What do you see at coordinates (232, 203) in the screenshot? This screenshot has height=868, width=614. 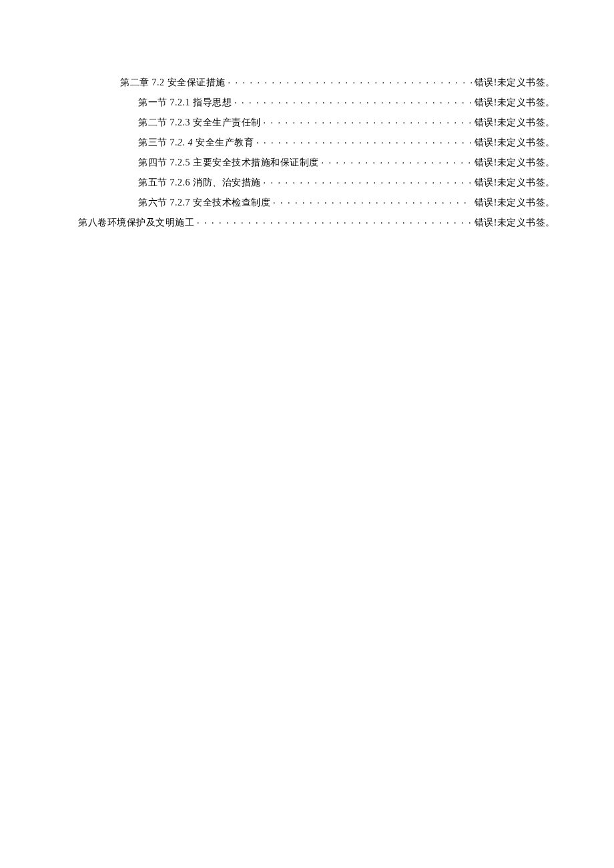 I see `toc-title: 安全技术检查制度` at bounding box center [232, 203].